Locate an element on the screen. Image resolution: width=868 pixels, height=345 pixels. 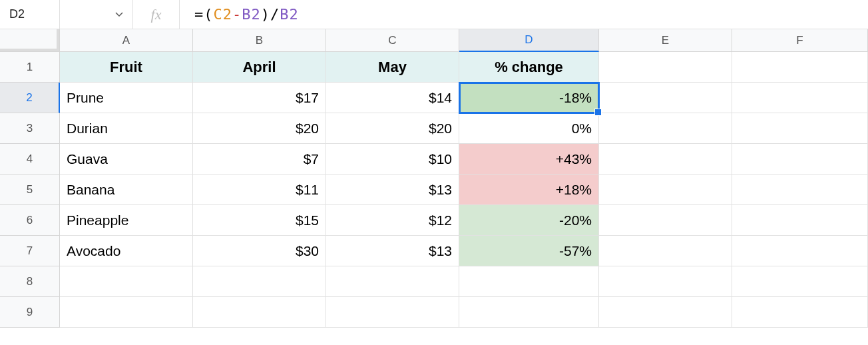
name-box: D2 is located at coordinates (30, 15).